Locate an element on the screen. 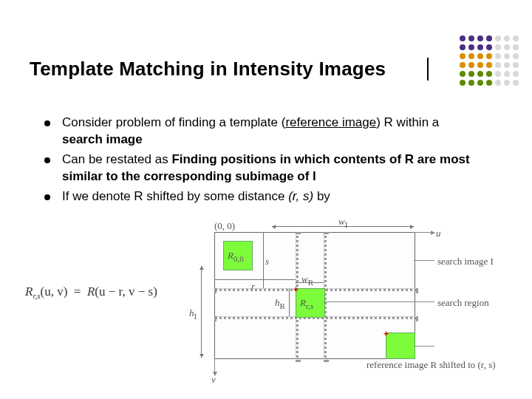  ann-search-image: search image I is located at coordinates (466, 262).